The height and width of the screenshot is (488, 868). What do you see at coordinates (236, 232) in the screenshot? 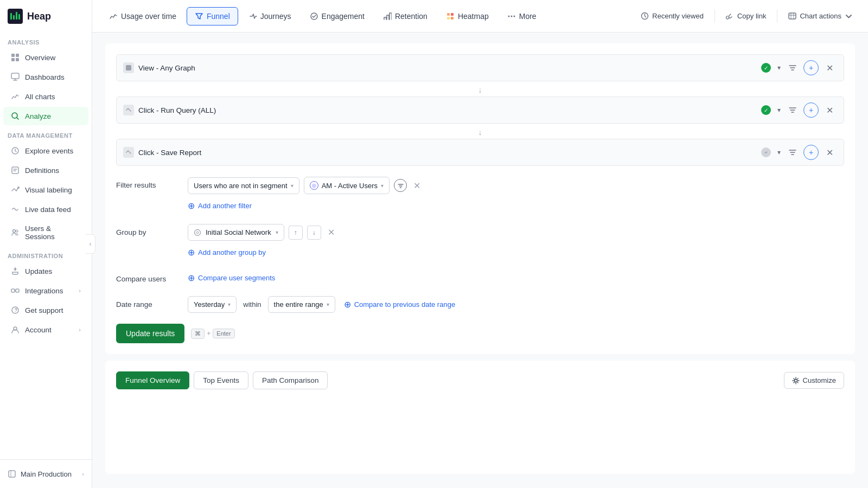
I see `group-by-select: Initial Social Network ▾` at bounding box center [236, 232].